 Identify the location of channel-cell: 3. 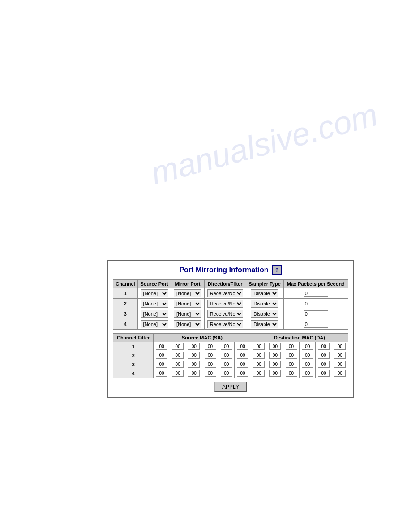
(125, 314).